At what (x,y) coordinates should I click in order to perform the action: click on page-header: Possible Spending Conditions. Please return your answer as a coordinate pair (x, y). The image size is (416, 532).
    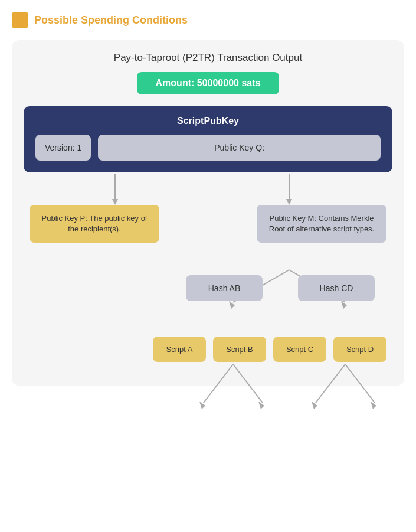
    Looking at the image, I should click on (208, 20).